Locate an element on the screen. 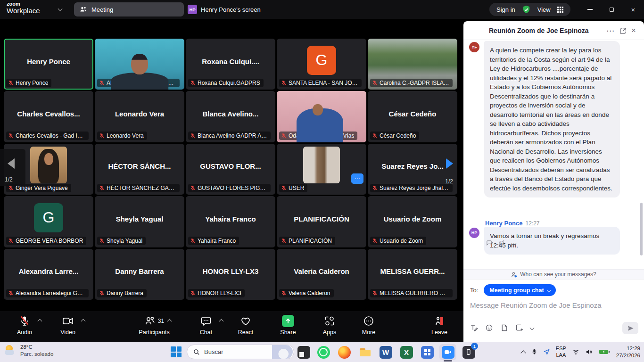 Image resolution: width=644 pixels, height=362 pixels. taskbar-app-excel: X is located at coordinates (406, 352).